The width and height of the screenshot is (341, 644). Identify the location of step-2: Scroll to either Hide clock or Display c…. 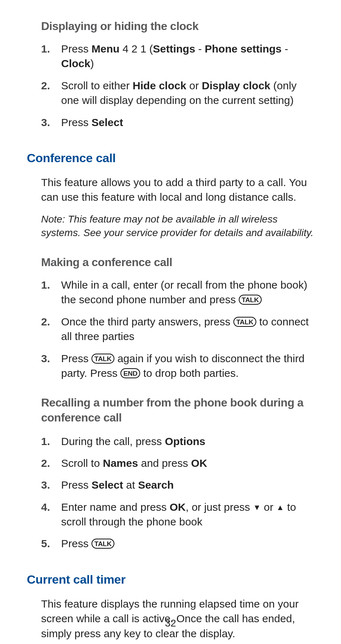
(179, 93).